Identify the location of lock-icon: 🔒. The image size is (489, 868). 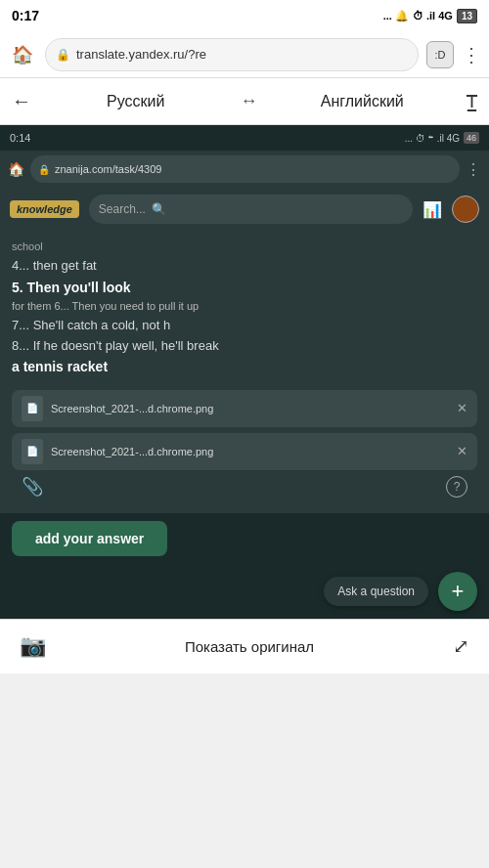
(63, 55).